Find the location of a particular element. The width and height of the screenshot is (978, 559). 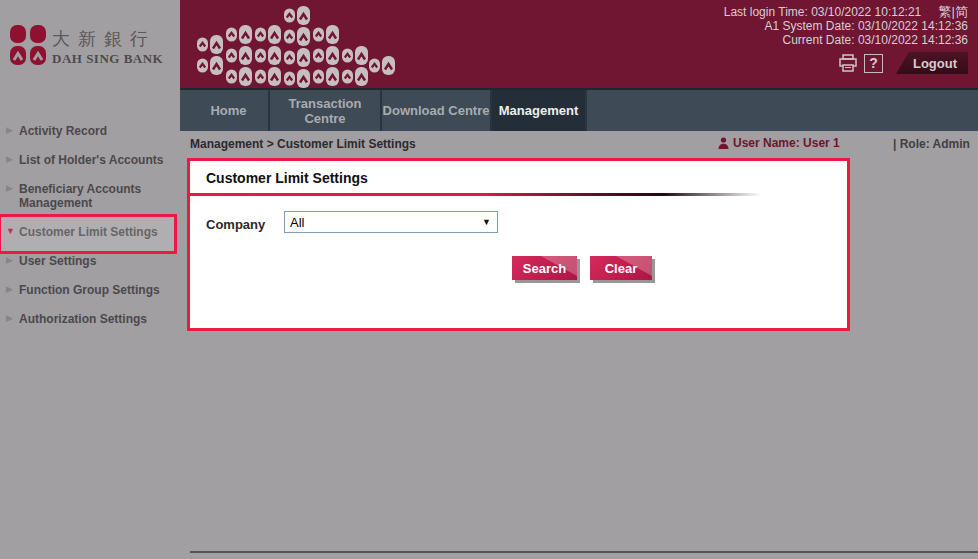

breadcrumb-section: Management is located at coordinates (226, 144).